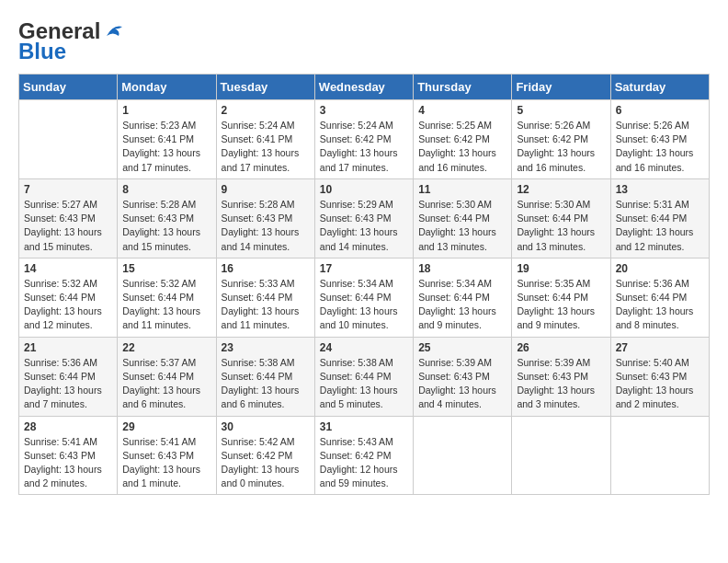 The image size is (728, 563). What do you see at coordinates (364, 218) in the screenshot?
I see `calendar-cell: 10Sunrise: 5:29 AMSunset: 6:43 PMDayligh…` at bounding box center [364, 218].